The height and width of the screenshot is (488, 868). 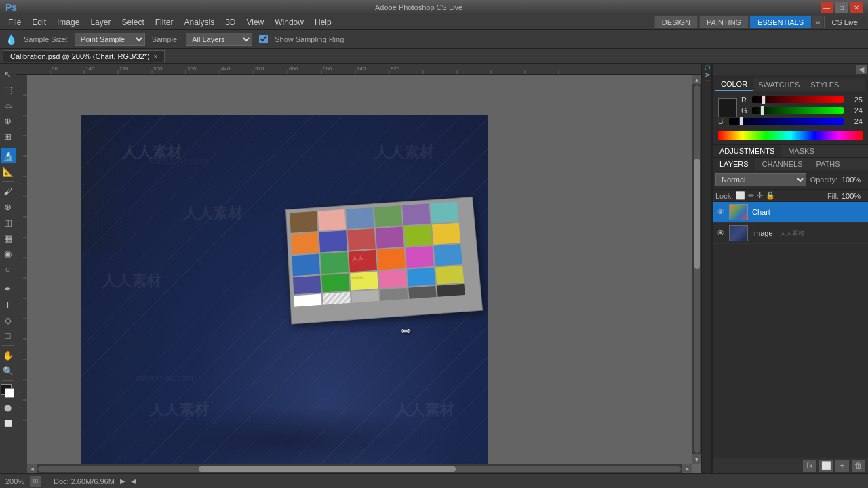 I want to click on layers-tab: LAYERS, so click(x=734, y=164).